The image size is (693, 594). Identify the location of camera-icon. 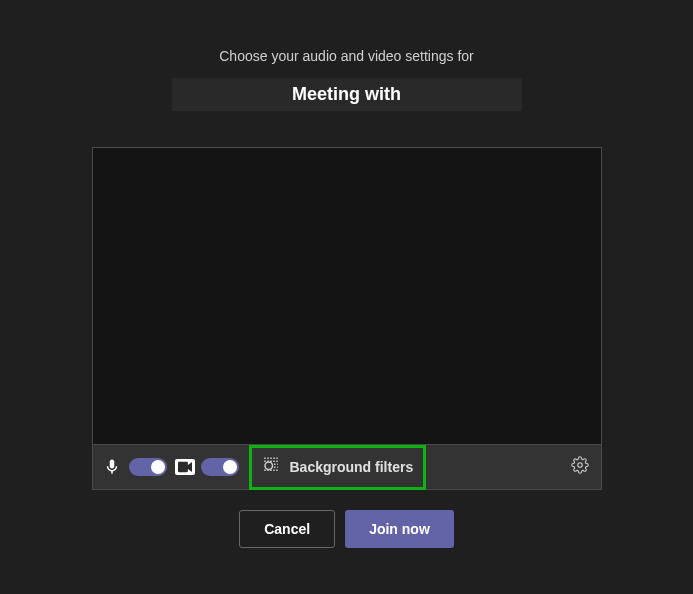
(185, 467).